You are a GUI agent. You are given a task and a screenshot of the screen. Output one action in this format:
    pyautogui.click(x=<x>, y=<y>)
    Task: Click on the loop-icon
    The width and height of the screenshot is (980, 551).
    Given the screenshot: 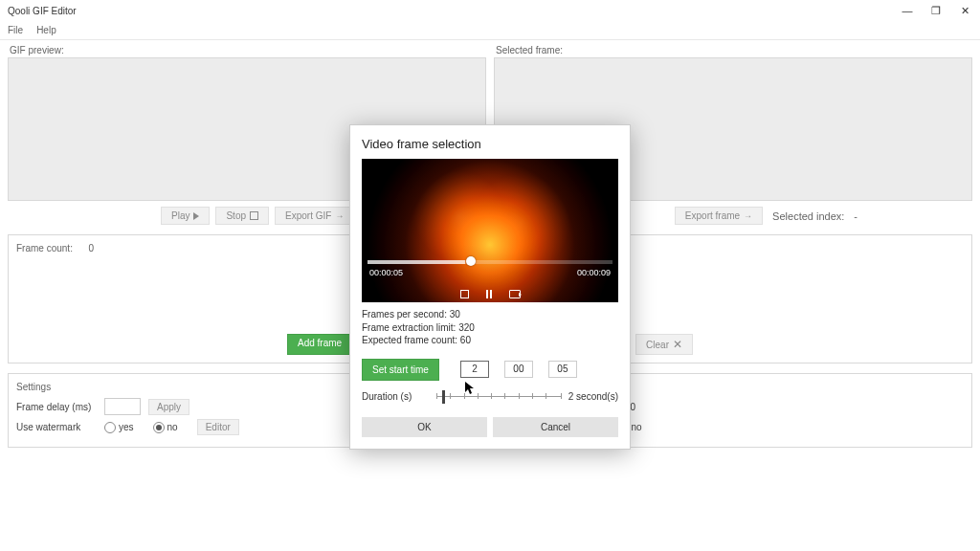 What is the action you would take?
    pyautogui.click(x=515, y=295)
    